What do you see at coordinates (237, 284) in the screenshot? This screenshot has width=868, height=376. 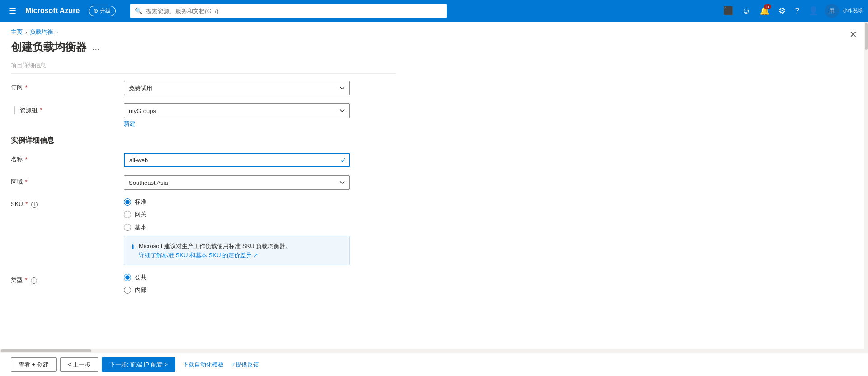 I see `type-radio-group: 公共 内部` at bounding box center [237, 284].